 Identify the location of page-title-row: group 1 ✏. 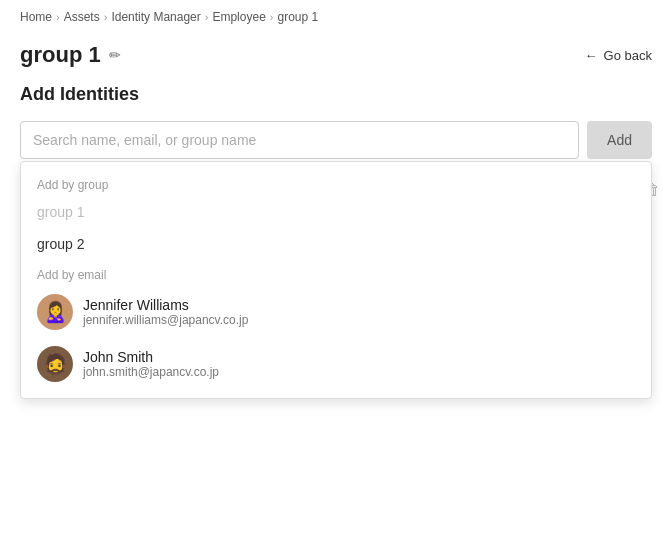
(70, 55).